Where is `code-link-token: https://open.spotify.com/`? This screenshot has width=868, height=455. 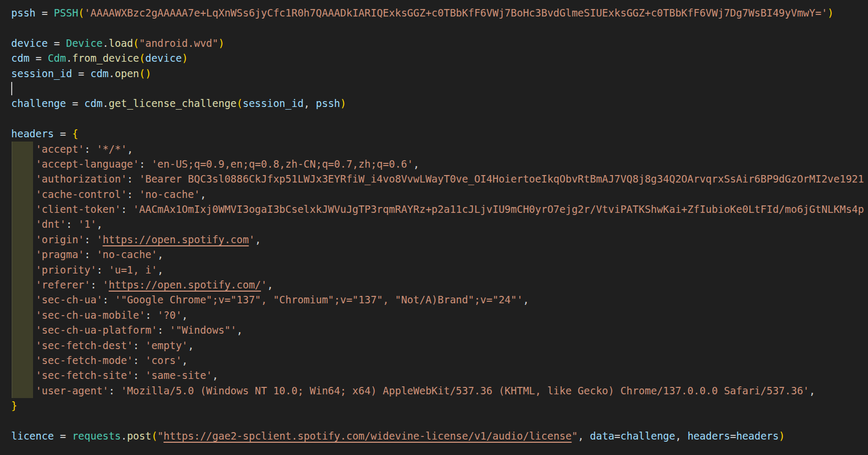
code-link-token: https://open.spotify.com/ is located at coordinates (185, 285).